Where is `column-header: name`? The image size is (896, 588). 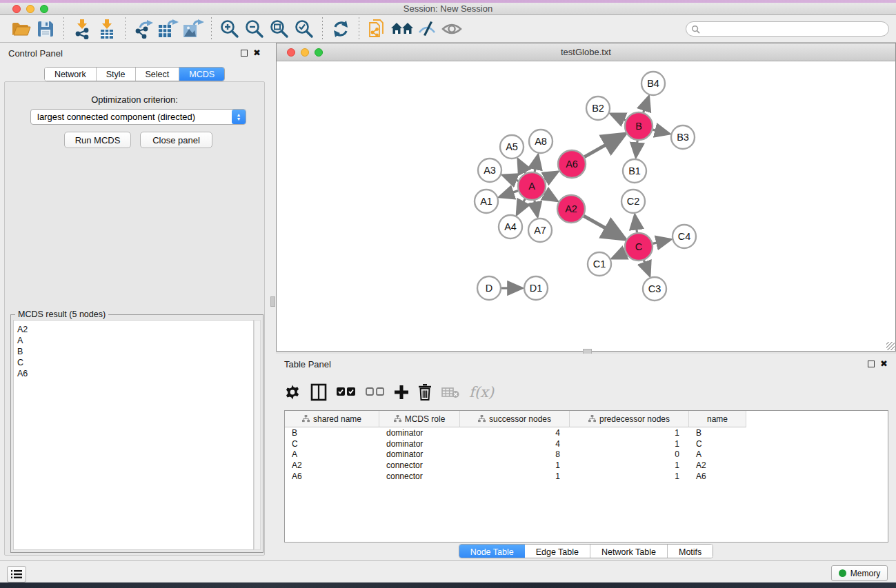
column-header: name is located at coordinates (717, 419).